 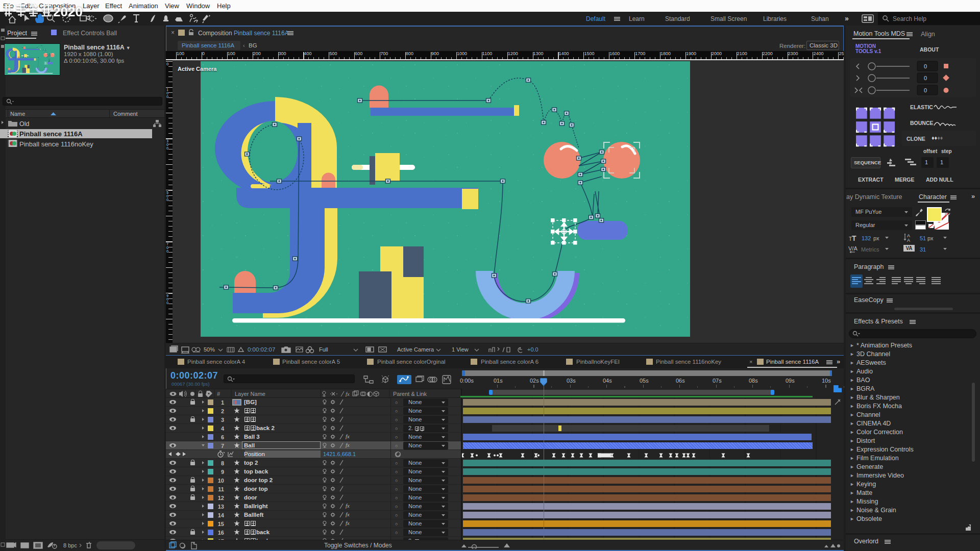 What do you see at coordinates (68, 11) in the screenshot?
I see `svg-text: 2020` at bounding box center [68, 11].